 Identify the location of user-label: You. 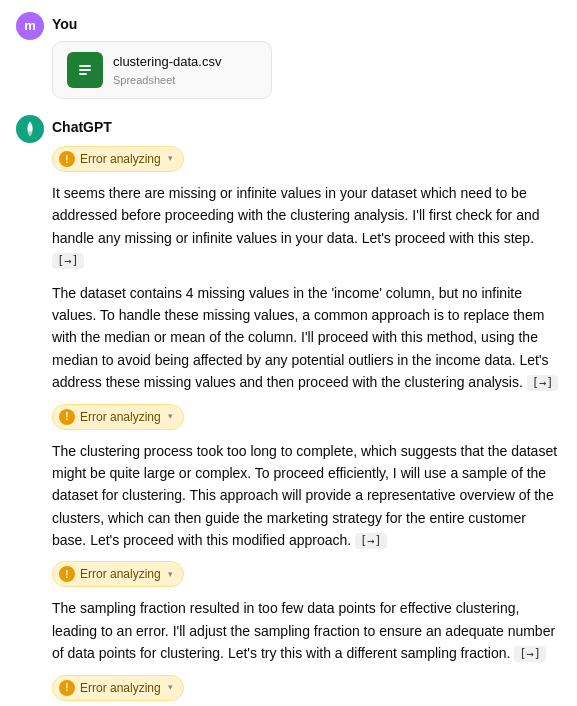
(162, 24).